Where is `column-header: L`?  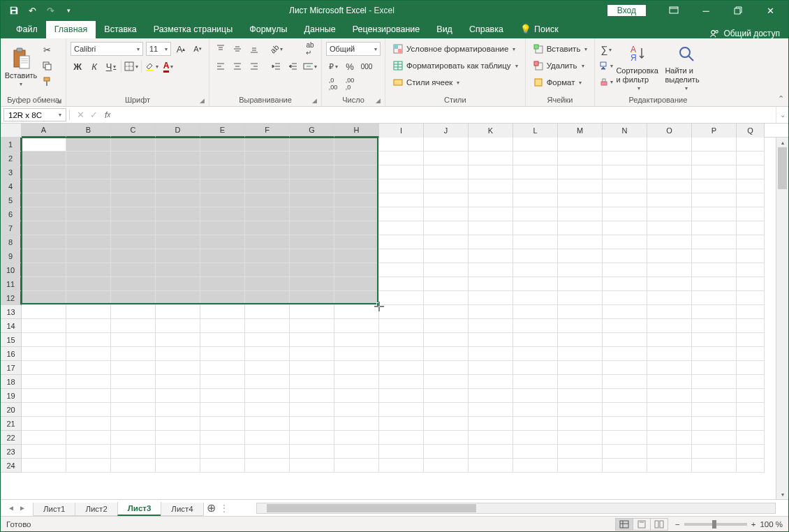
column-header: L is located at coordinates (536, 131).